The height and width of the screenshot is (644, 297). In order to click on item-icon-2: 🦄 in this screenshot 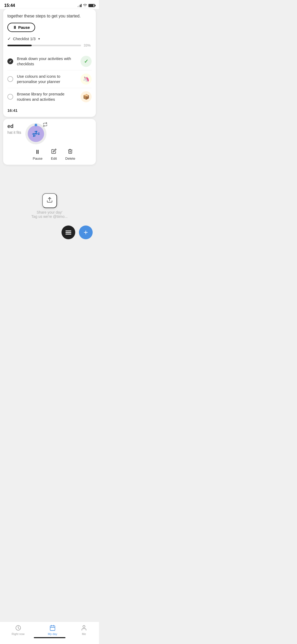, I will do `click(86, 79)`.